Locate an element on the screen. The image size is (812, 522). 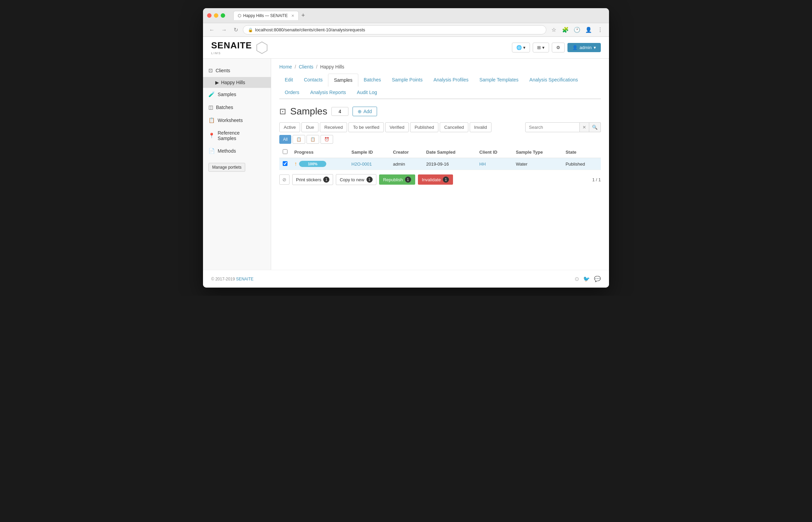
samples-table: Progress Sample ID Creator Date Sampled … is located at coordinates (440, 158).